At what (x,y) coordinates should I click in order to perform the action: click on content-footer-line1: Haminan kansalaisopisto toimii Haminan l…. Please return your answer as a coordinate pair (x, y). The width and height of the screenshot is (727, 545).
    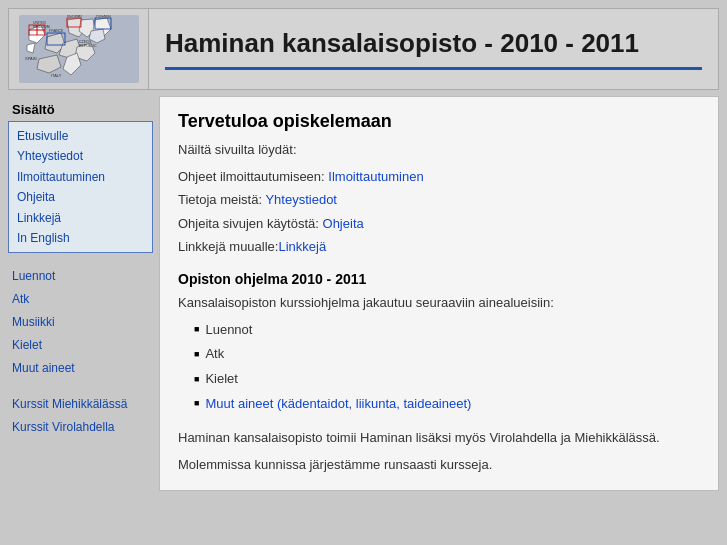
    Looking at the image, I should click on (439, 438).